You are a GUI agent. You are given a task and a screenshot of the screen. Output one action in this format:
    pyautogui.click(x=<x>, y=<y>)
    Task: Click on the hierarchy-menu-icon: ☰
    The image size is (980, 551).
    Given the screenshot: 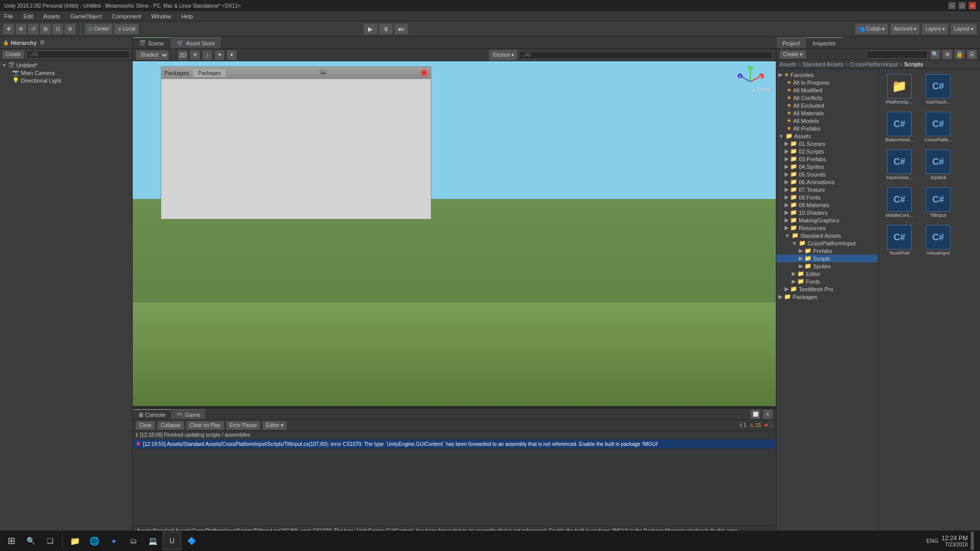 What is the action you would take?
    pyautogui.click(x=42, y=43)
    